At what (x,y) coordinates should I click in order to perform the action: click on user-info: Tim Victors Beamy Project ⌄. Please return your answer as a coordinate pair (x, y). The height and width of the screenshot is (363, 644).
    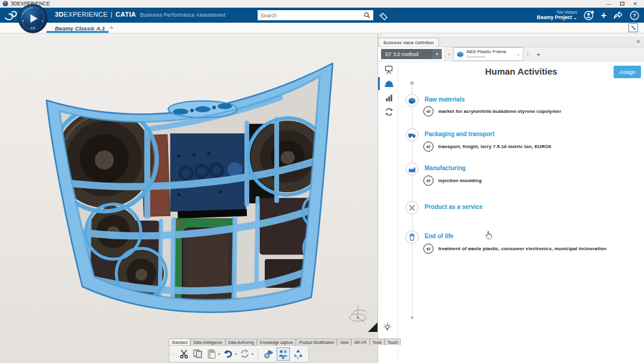
    Looking at the image, I should click on (557, 16).